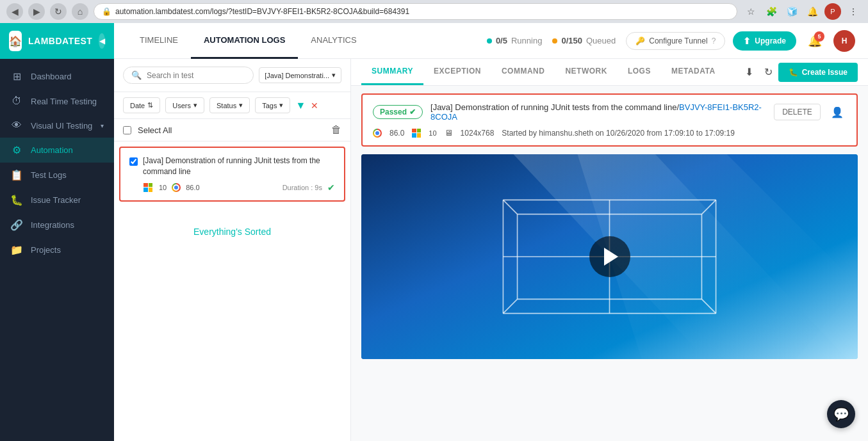  I want to click on test-detail-card: Passed ✔ [Java] Demonstration of running…, so click(610, 120).